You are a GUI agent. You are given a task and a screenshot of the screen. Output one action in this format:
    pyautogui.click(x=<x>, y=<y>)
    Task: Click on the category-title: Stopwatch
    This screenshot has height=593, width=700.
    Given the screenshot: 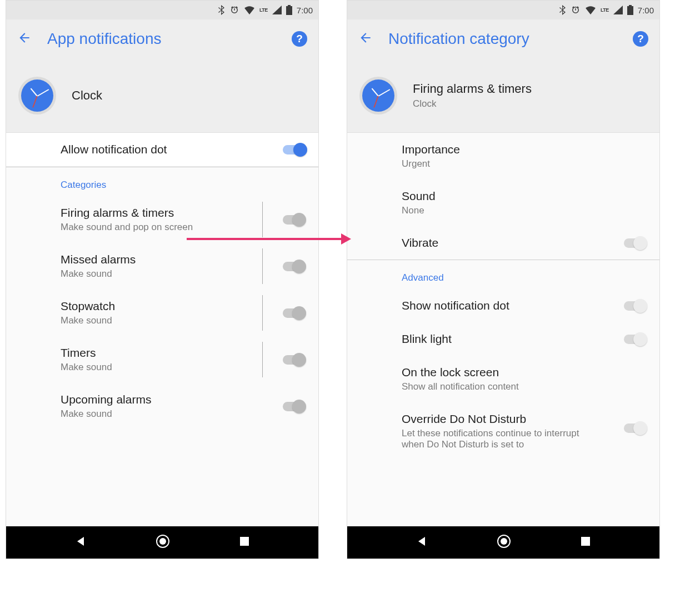 What is the action you would take?
    pyautogui.click(x=164, y=306)
    